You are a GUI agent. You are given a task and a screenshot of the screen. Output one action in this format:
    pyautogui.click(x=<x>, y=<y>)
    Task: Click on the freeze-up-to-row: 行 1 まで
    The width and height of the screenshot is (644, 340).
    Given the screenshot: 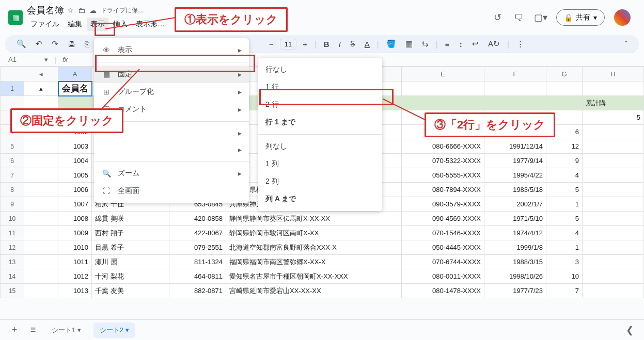 What is the action you would take?
    pyautogui.click(x=320, y=122)
    